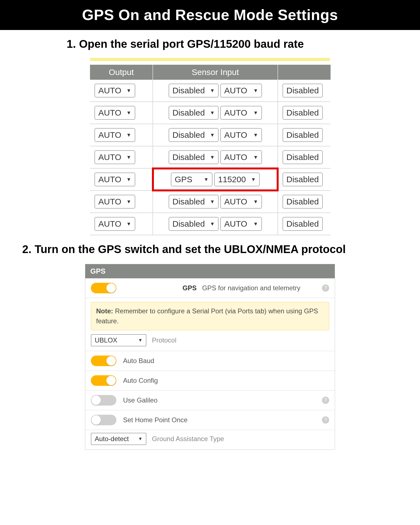 This screenshot has width=420, height=525. Describe the element at coordinates (215, 72) in the screenshot. I see `col-header-sensor: Sensor Input` at that location.